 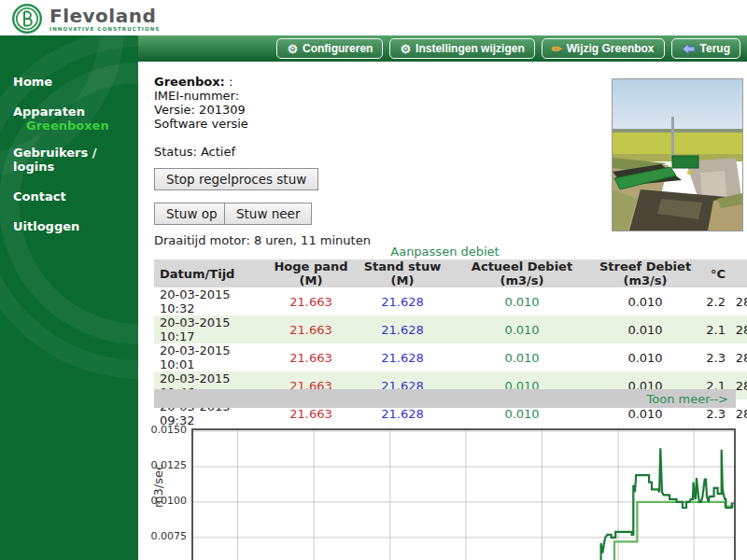 I want to click on greenbox-value: :, so click(x=231, y=82).